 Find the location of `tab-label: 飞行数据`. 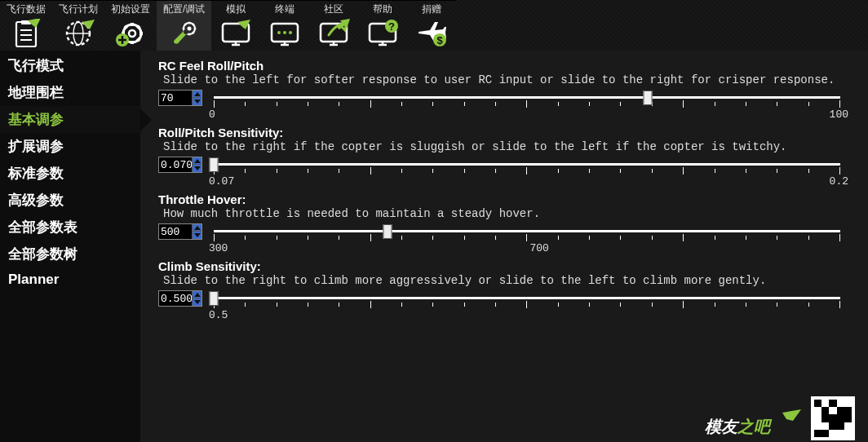

tab-label: 飞行数据 is located at coordinates (26, 10).